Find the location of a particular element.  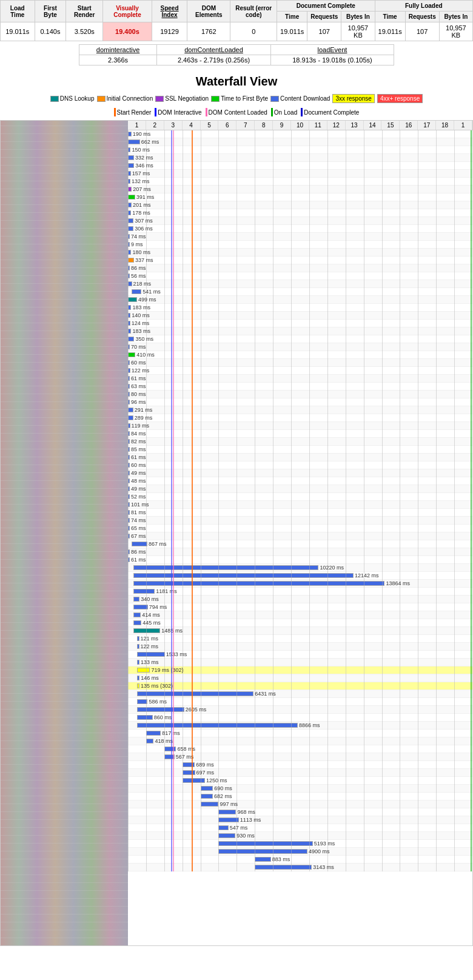

bar-ms-label: 794 ms is located at coordinates (158, 607).